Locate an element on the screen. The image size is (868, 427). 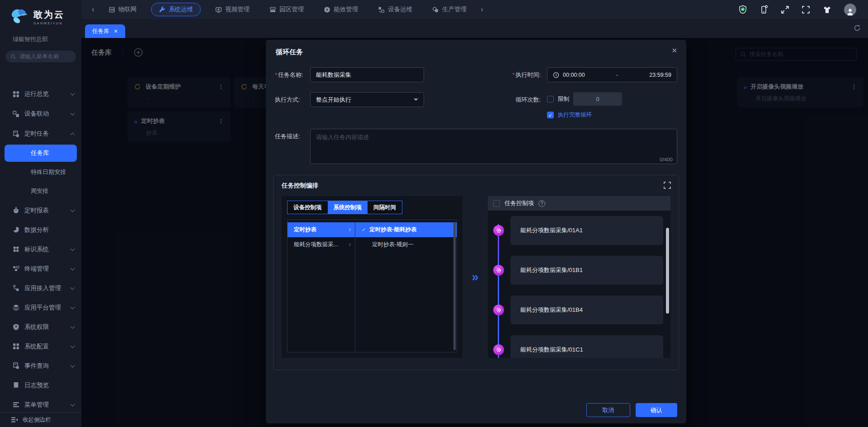
tab-interval-time: 间隔时间 is located at coordinates (385, 207).